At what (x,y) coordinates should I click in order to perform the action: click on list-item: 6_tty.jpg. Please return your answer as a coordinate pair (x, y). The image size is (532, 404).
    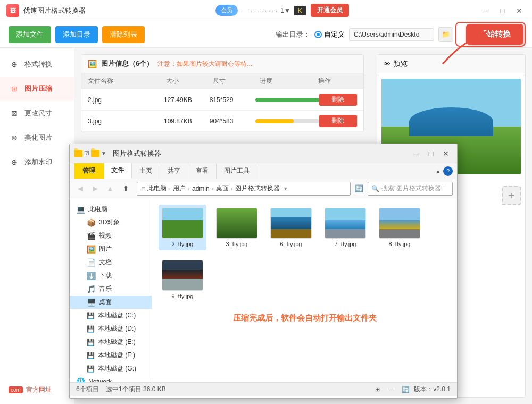
    Looking at the image, I should click on (291, 228).